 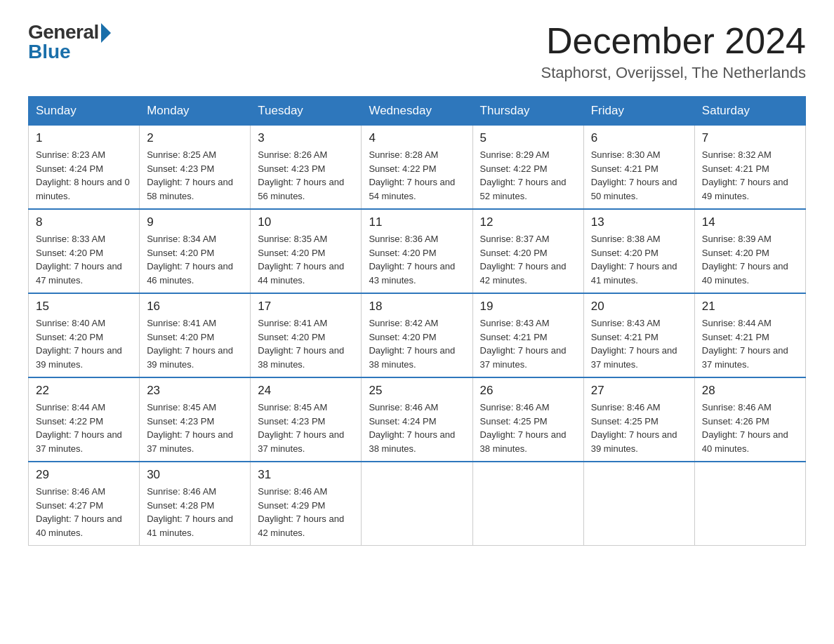 I want to click on calendar-cell: 24Sunrise: 8:45 AMSunset: 4:23 PMDayligh…, so click(x=306, y=420).